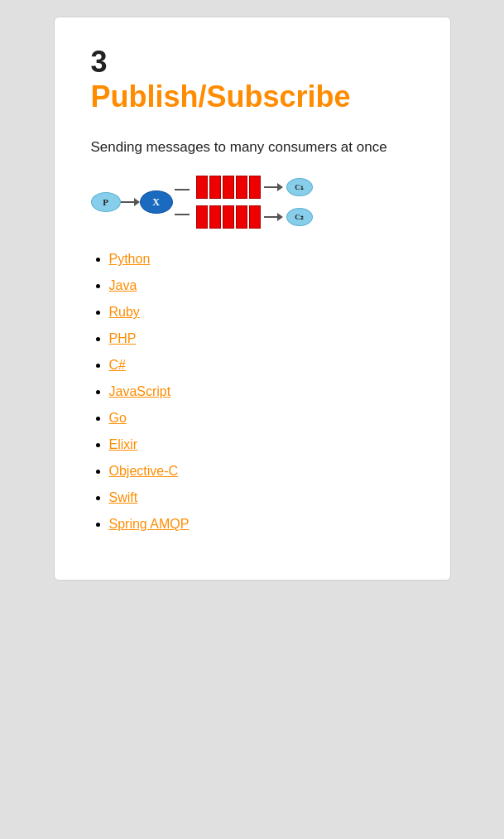 The height and width of the screenshot is (839, 504). Describe the element at coordinates (118, 364) in the screenshot. I see `language-link: C#` at that location.